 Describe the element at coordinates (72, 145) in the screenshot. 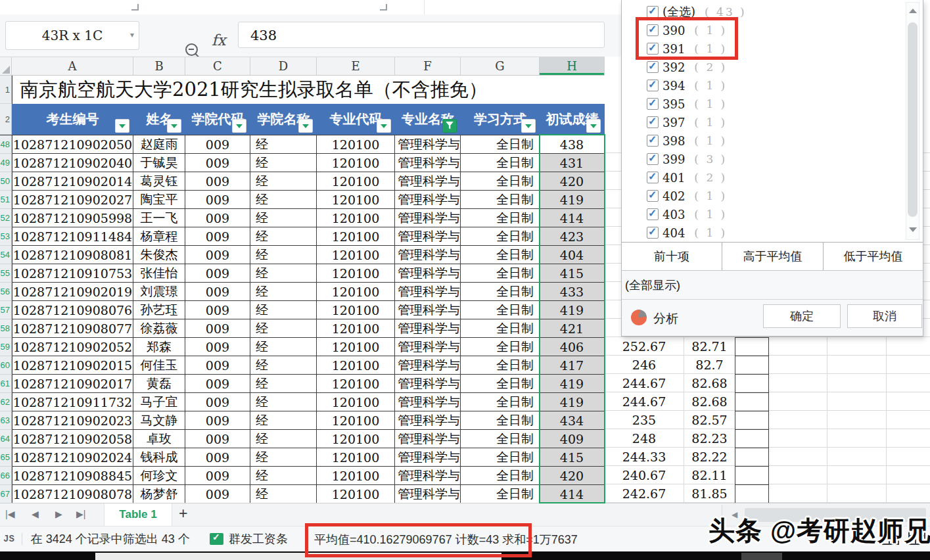

I see `cell-candidate-id: 102871210902050` at that location.